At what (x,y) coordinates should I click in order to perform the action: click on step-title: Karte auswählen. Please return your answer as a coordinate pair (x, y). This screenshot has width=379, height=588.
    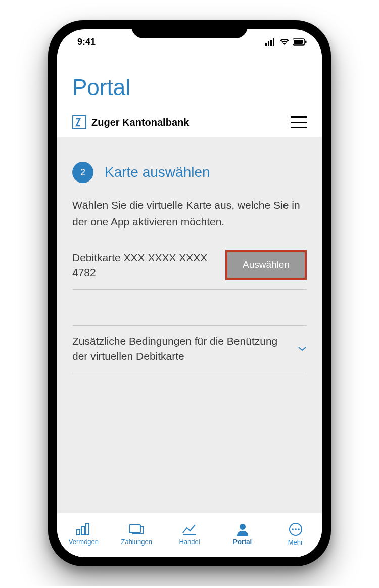
    Looking at the image, I should click on (158, 172).